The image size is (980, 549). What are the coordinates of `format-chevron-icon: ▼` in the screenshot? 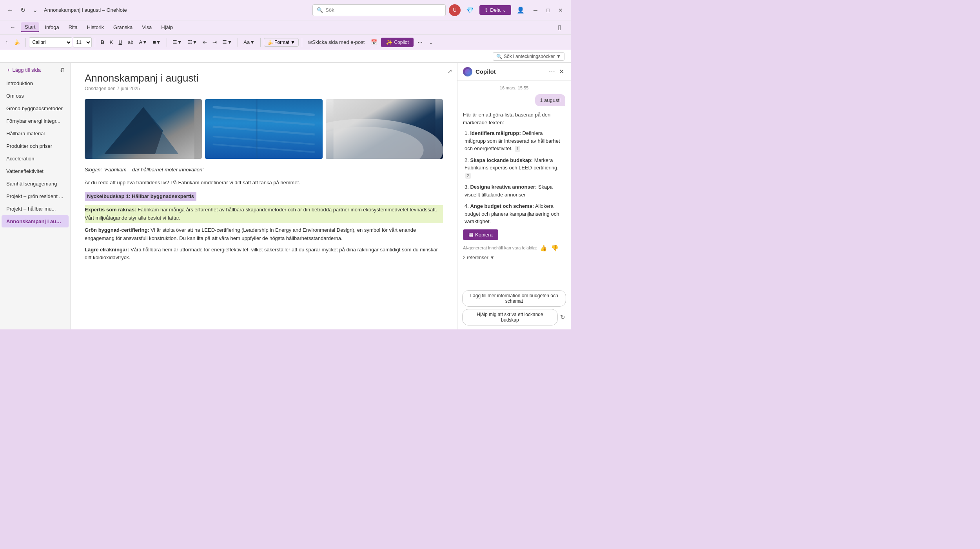 It's located at (293, 42).